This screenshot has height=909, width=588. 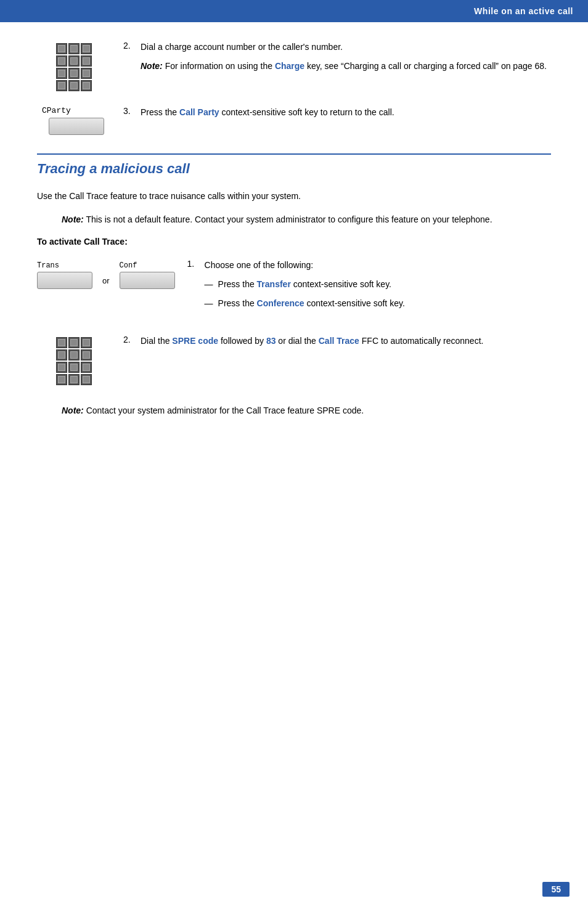 I want to click on dash-2: —, so click(x=209, y=303).